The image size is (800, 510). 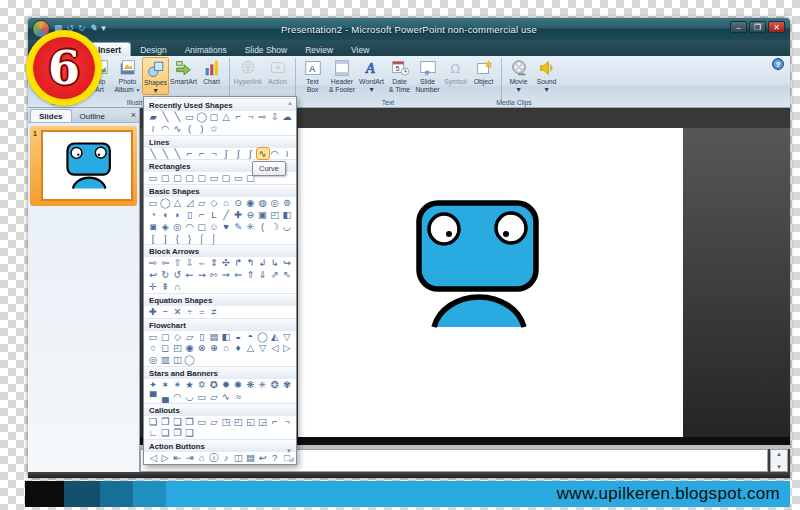 I want to click on tab-review: Review, so click(x=319, y=50).